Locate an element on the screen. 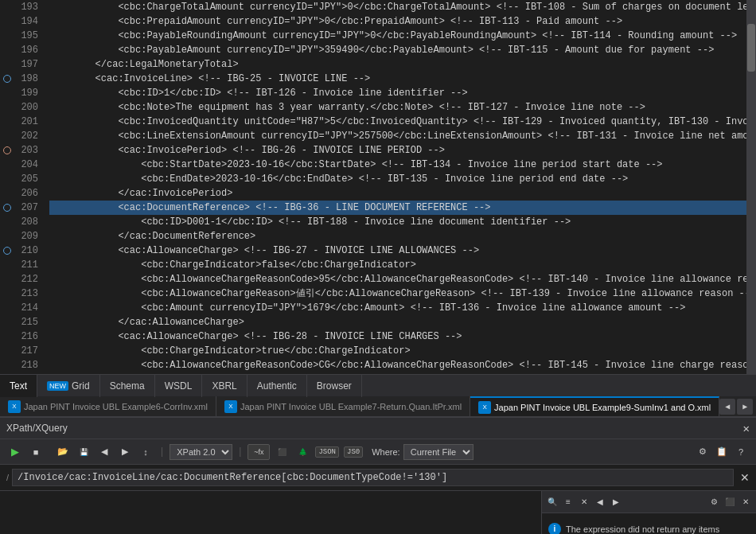  code-line: <cac:DocumentReference> <!-- IBG-36 - LI… is located at coordinates (398, 208).